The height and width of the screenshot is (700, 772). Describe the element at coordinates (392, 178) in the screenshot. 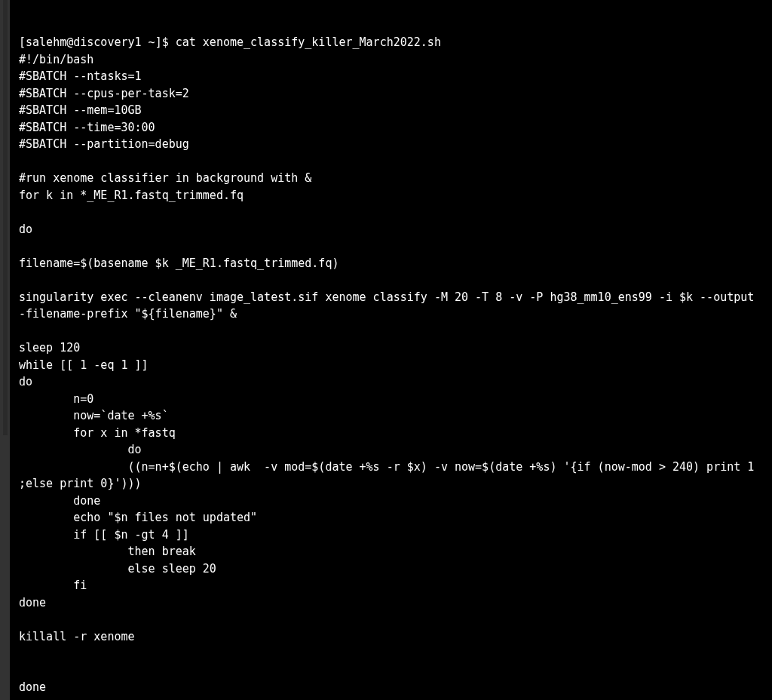

I see `script-line: #run xenome classifier in background wit…` at that location.